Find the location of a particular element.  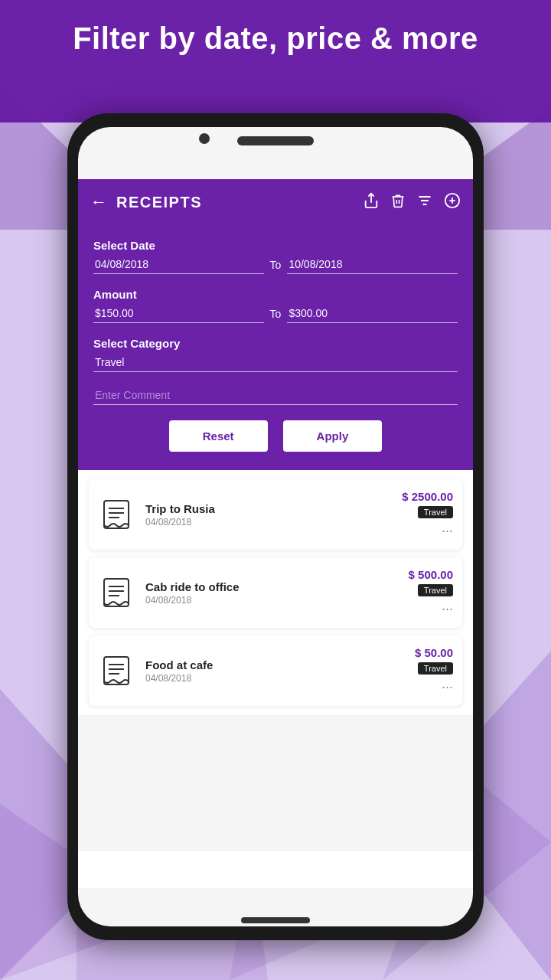

date-filter-row: Select Date To is located at coordinates (276, 256).